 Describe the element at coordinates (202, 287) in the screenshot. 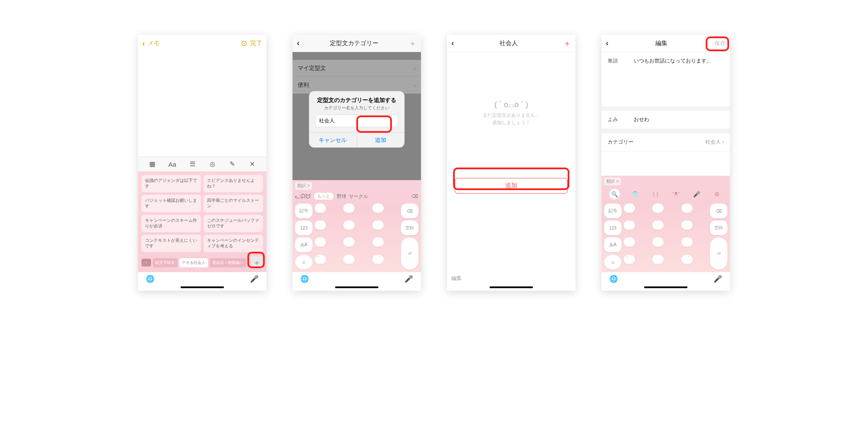

I see `home-indicator` at that location.